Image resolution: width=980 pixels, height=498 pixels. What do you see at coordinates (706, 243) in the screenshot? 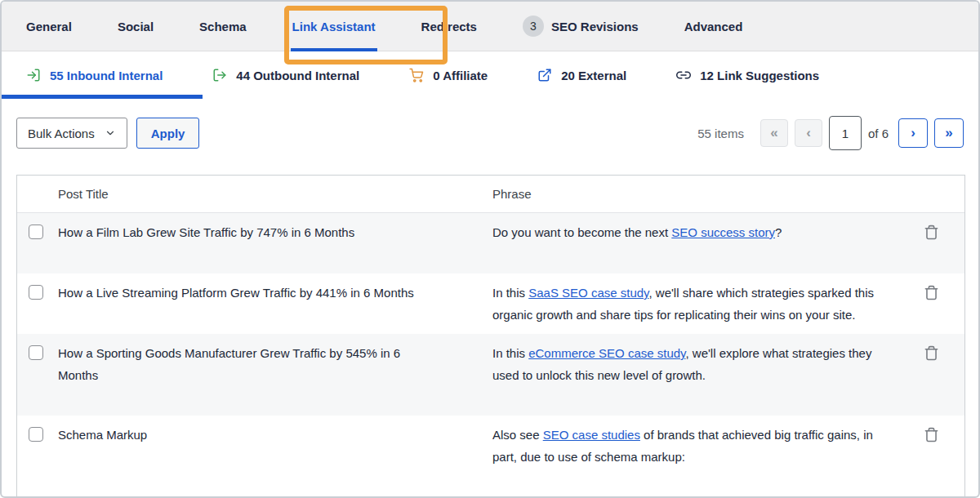
I see `phrase-text: Do you want to become the next SEO succe…` at bounding box center [706, 243].